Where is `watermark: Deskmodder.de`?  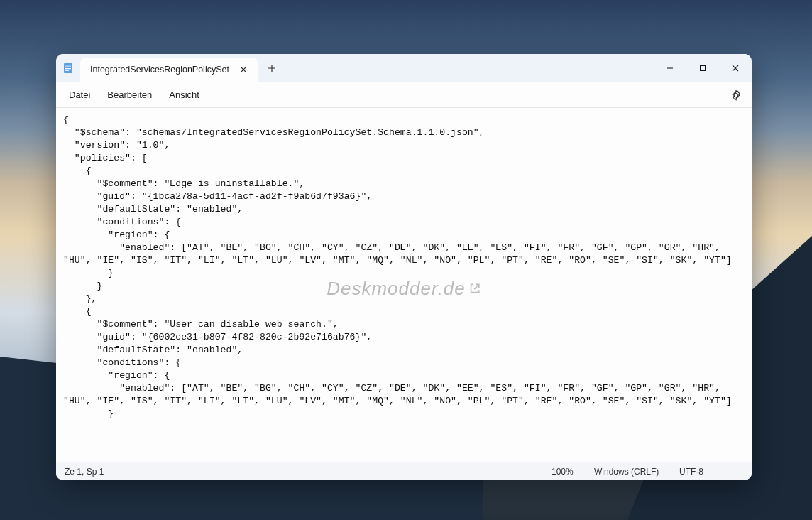
watermark: Deskmodder.de is located at coordinates (404, 288).